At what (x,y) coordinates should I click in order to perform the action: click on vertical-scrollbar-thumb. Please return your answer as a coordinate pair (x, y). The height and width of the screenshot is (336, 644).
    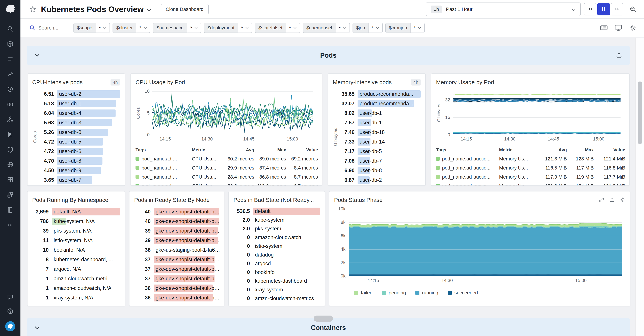
    Looking at the image, I should click on (640, 113).